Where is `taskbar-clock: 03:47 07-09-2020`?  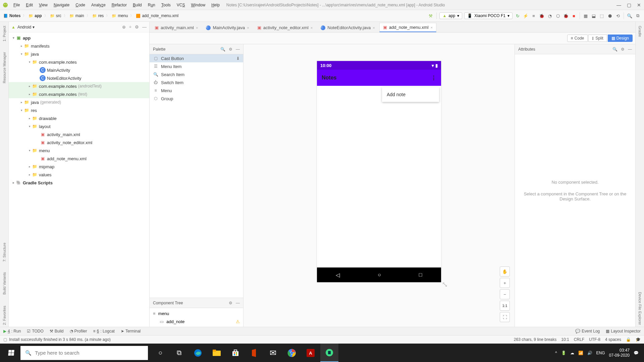
taskbar-clock: 03:47 07-09-2020 is located at coordinates (619, 353).